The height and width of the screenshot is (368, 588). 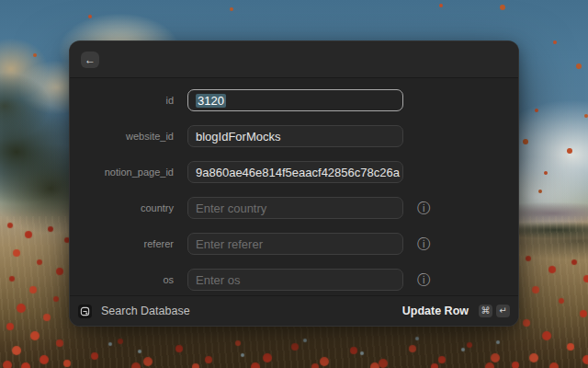 What do you see at coordinates (456, 311) in the screenshot?
I see `update-row-button: Update Row ⌘ ↵` at bounding box center [456, 311].